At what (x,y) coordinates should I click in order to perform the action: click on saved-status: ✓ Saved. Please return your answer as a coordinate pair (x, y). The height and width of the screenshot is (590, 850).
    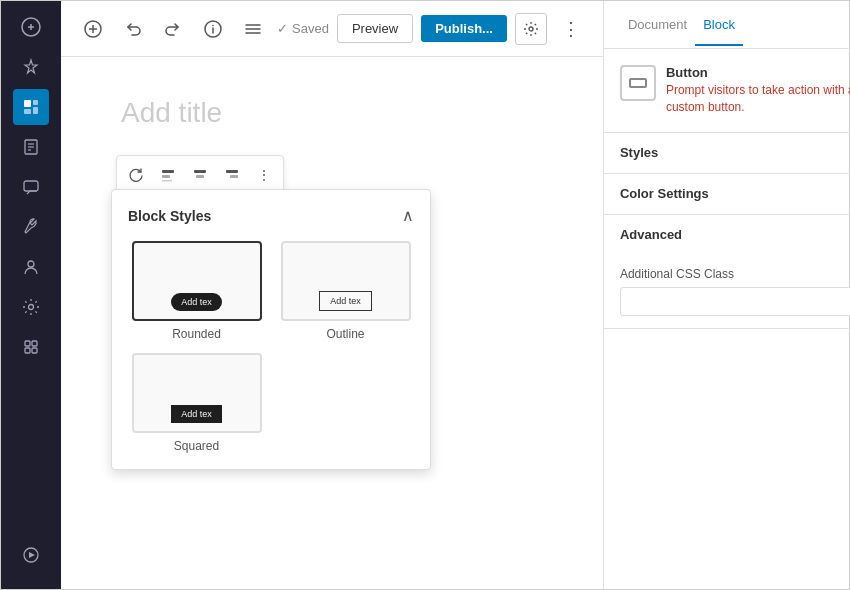
    Looking at the image, I should click on (303, 28).